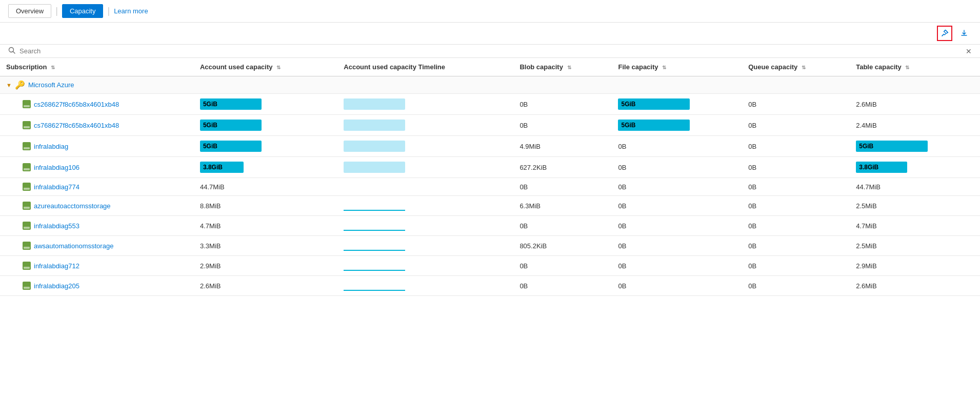 This screenshot has height=396, width=980. Describe the element at coordinates (105, 187) in the screenshot. I see `account-name-link: infralabdiag774` at that location.